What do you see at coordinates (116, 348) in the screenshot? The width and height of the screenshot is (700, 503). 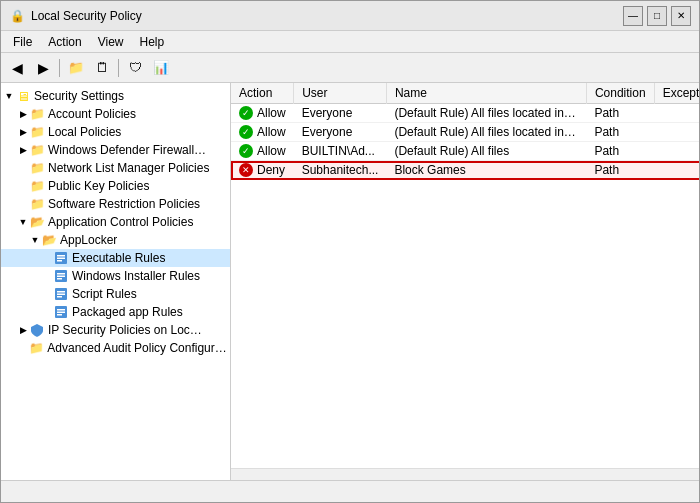 I see `tree-item-advanced-audit: ▶ 📁 Advanced Audit Policy Configuration` at bounding box center [116, 348].